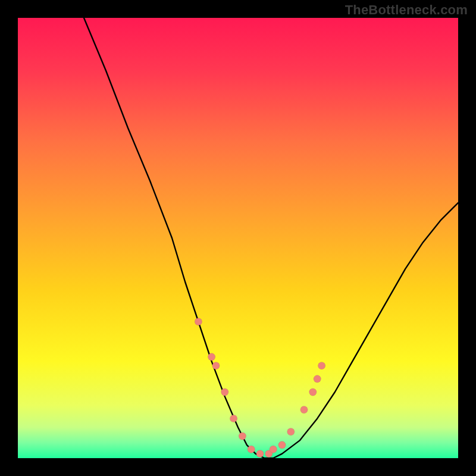 Image resolution: width=476 pixels, height=476 pixels. What do you see at coordinates (406, 10) in the screenshot?
I see `watermark-text: TheBottleneck.com` at bounding box center [406, 10].